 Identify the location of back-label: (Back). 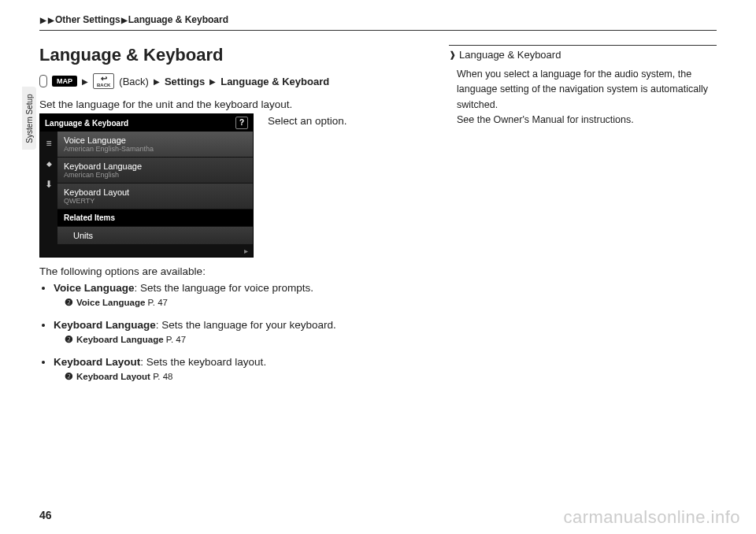
(134, 82).